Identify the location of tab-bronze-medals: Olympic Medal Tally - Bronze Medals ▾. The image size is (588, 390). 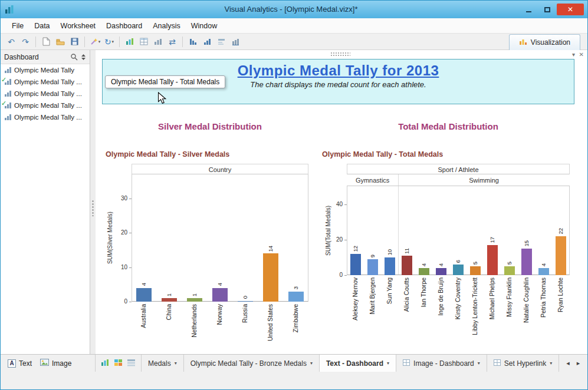
(252, 363).